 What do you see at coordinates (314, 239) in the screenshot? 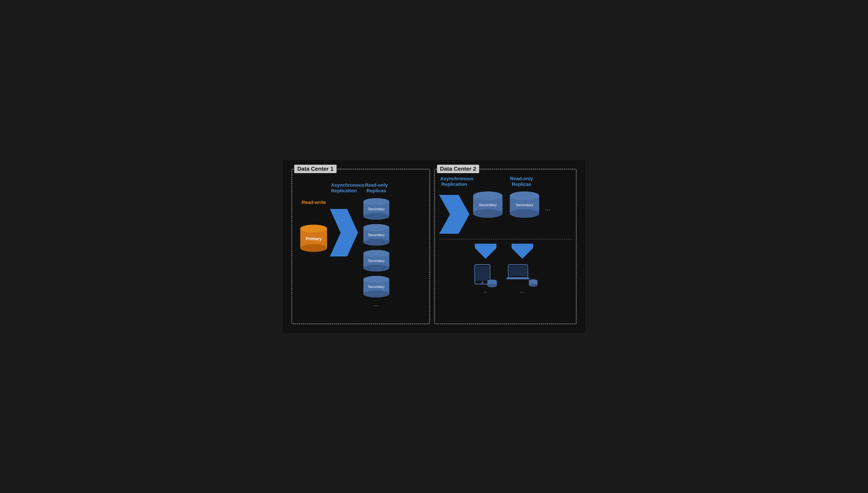
I see `svg-text: Primary` at bounding box center [314, 239].